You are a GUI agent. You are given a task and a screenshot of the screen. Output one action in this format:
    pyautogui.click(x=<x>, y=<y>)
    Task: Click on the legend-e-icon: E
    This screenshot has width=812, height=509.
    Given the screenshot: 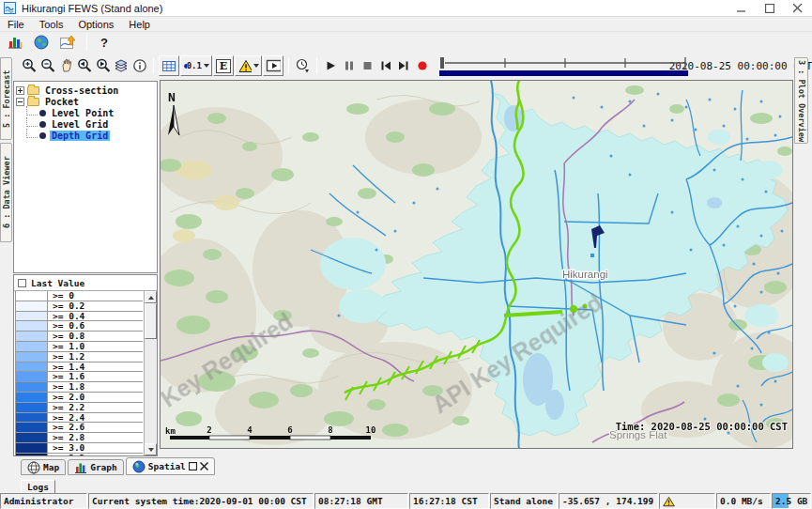 What is the action you would take?
    pyautogui.click(x=223, y=66)
    